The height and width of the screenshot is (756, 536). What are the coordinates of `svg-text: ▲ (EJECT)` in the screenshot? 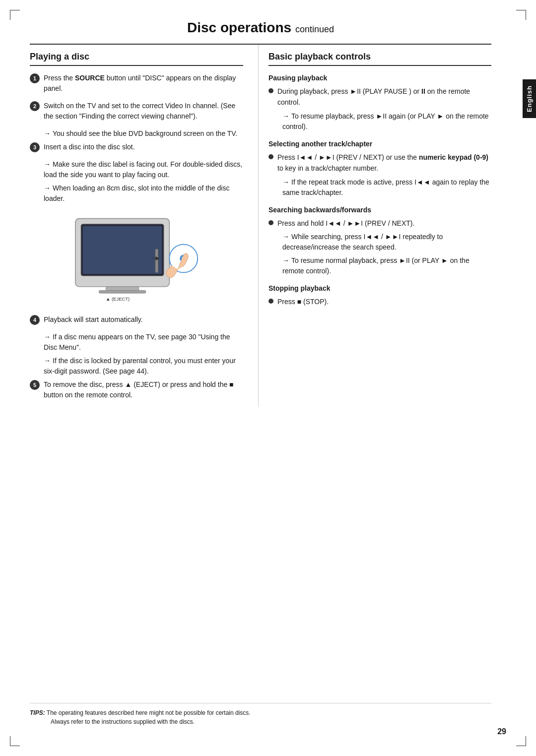 It's located at (118, 299).